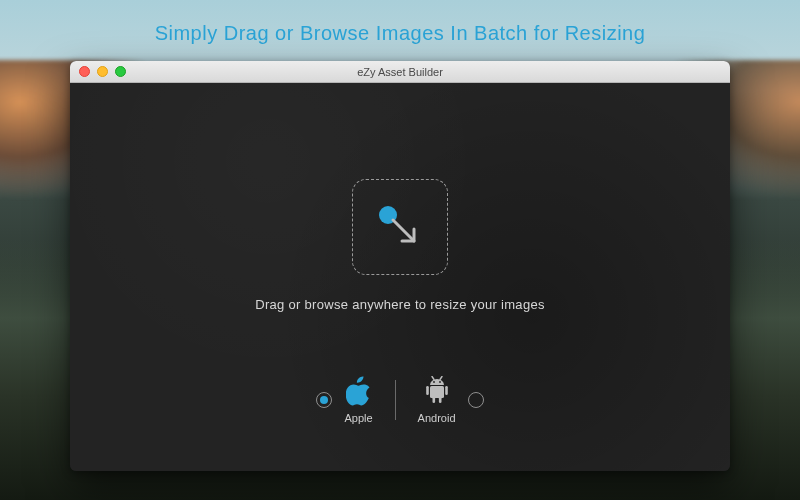 The image size is (800, 500). Describe the element at coordinates (98, 72) in the screenshot. I see `window-controls` at that location.